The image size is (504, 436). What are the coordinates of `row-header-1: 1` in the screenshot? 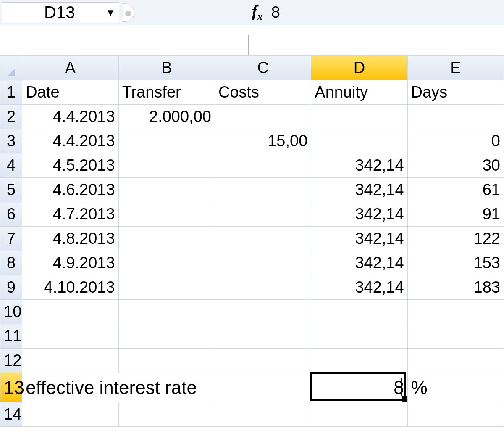 It's located at (11, 92).